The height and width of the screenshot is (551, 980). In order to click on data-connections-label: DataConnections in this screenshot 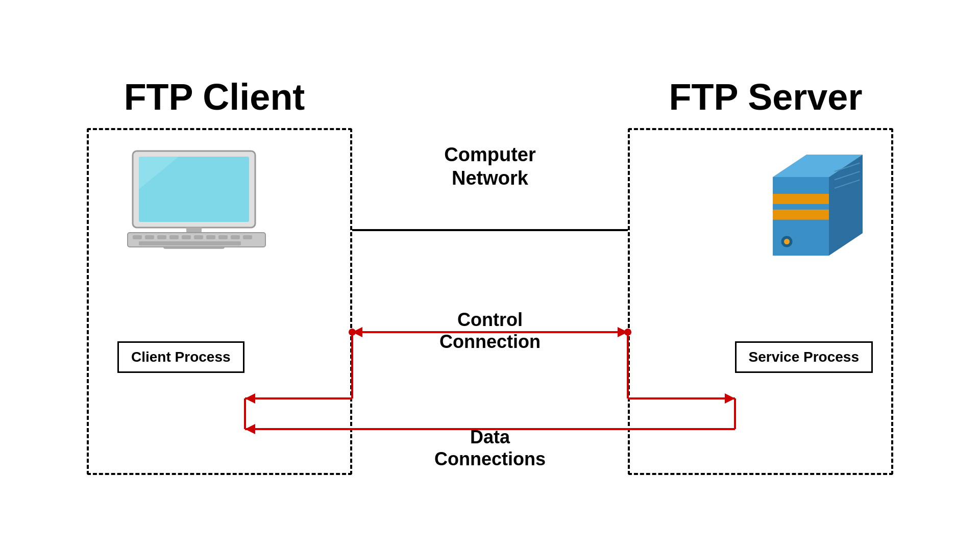, I will do `click(490, 448)`.